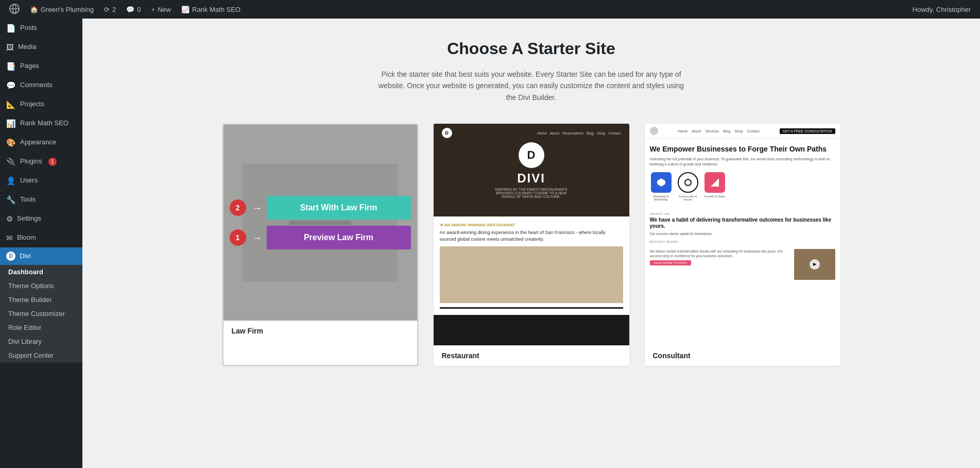  What do you see at coordinates (531, 308) in the screenshot?
I see `rest-bottom-bar` at bounding box center [531, 308].